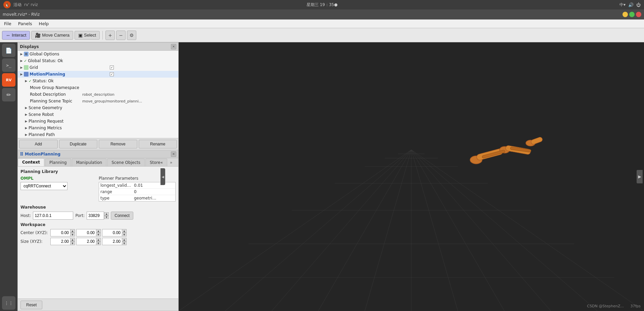 The width and height of the screenshot is (644, 311). Describe the element at coordinates (87, 35) in the screenshot. I see `select-button: ▣ Select` at that location.